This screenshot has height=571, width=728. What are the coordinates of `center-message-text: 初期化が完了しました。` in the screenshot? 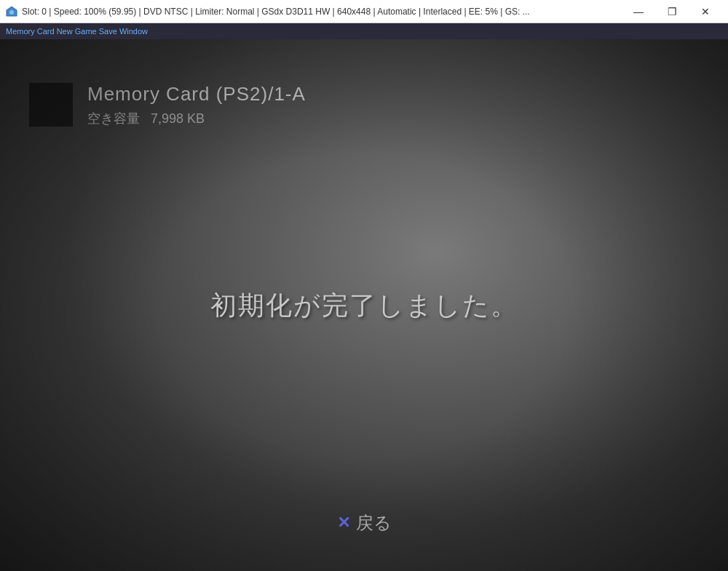 It's located at (364, 304).